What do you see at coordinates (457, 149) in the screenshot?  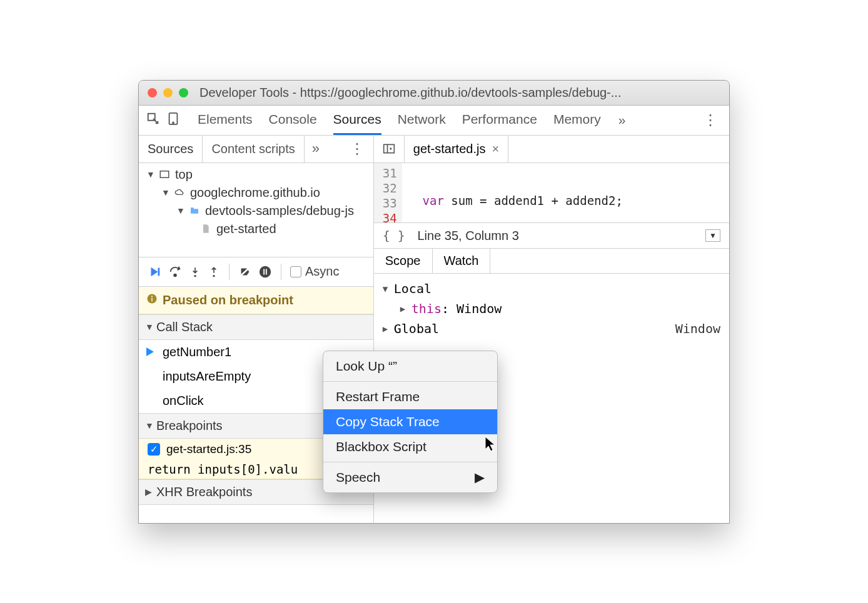 I see `editor-file-tab: get-started.js ×` at bounding box center [457, 149].